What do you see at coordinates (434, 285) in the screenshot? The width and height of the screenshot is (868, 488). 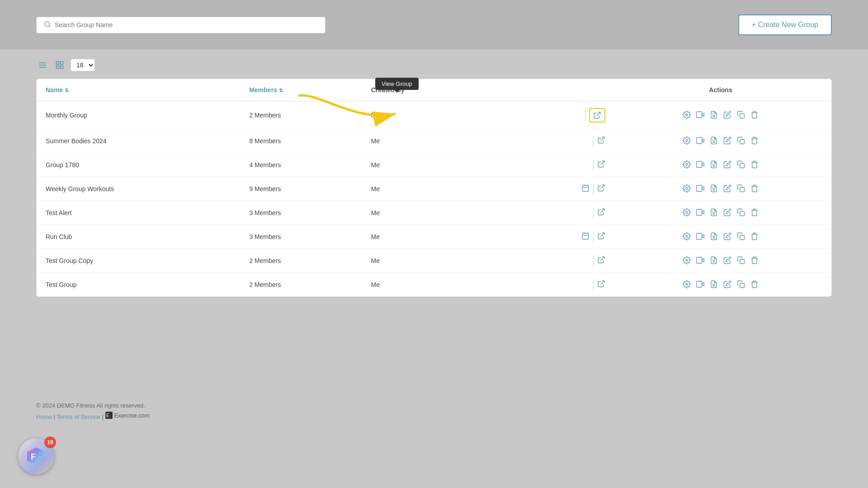 I see `table-row: Test Group2 MembersMe` at bounding box center [434, 285].